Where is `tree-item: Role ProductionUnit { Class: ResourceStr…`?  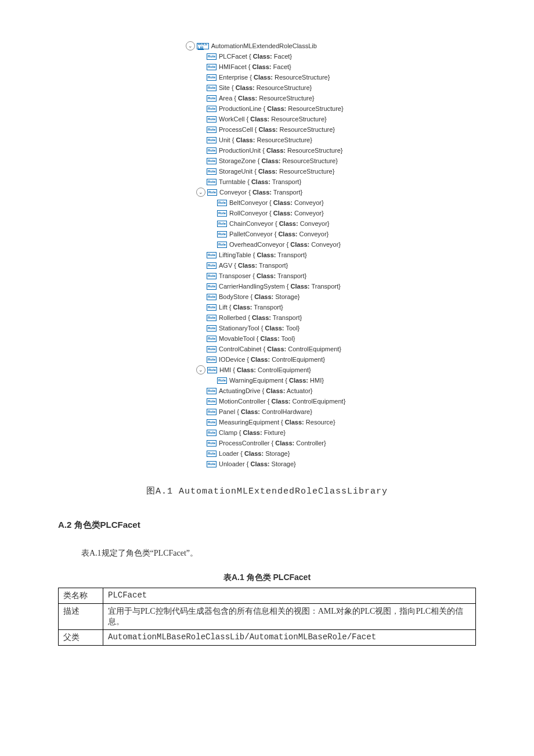
tree-item: Role ProductionUnit { Class: ResourceStr… is located at coordinates (353, 150).